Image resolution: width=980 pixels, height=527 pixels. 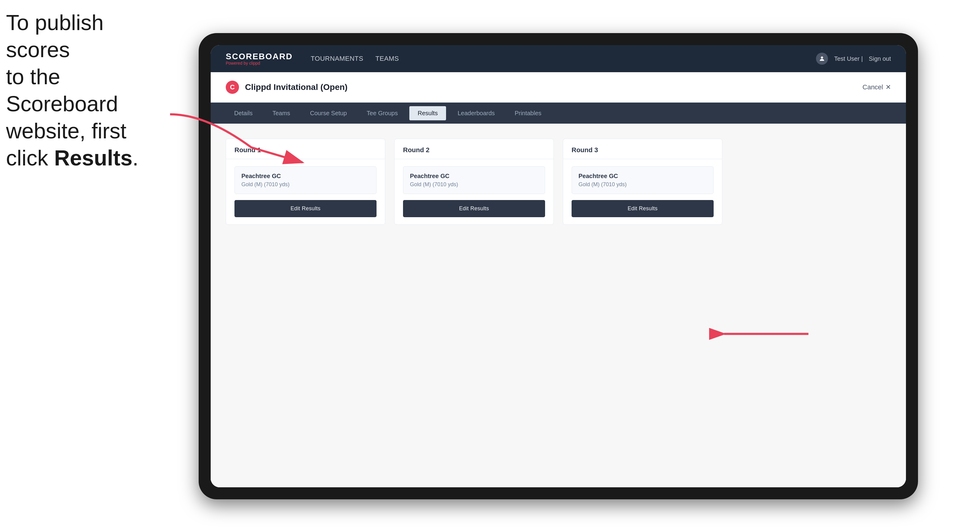 I want to click on logo-text: SCOREBOARD, so click(x=259, y=56).